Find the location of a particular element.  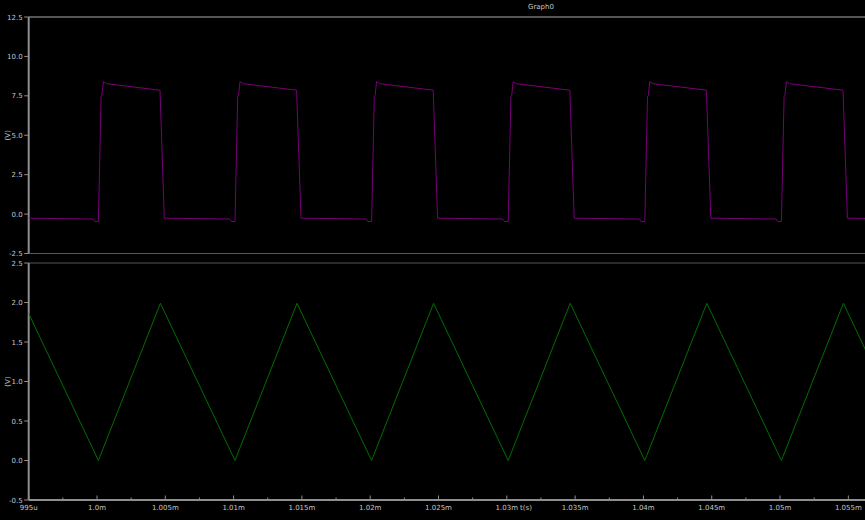

x-tick-label: 1.04m is located at coordinates (644, 508).